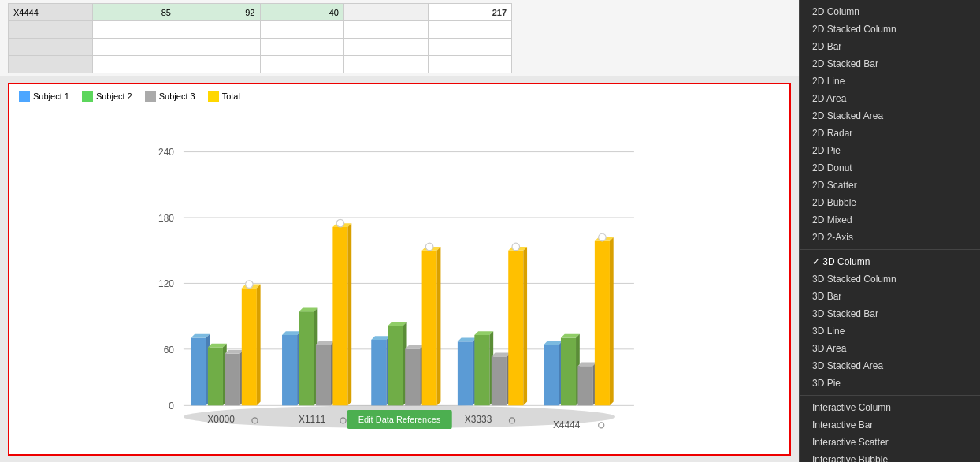  I want to click on chart-type-2d-stacked-column: 2D Stacked Column, so click(890, 29).